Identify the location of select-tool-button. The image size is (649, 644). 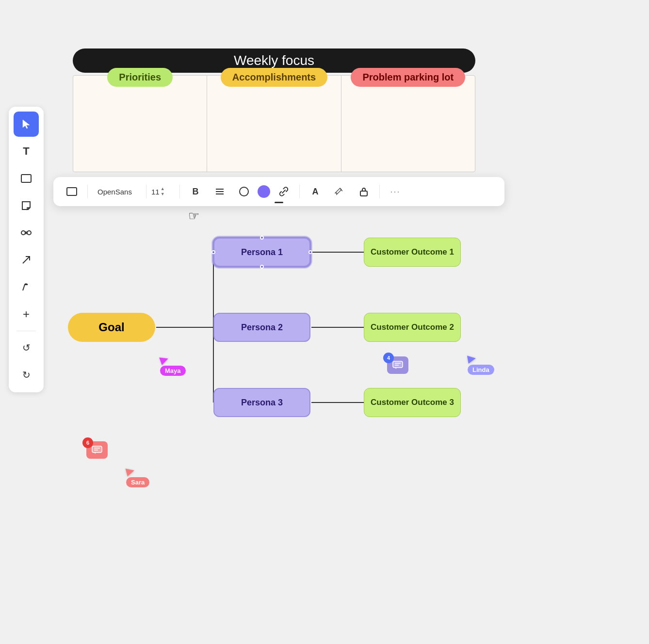
(26, 124).